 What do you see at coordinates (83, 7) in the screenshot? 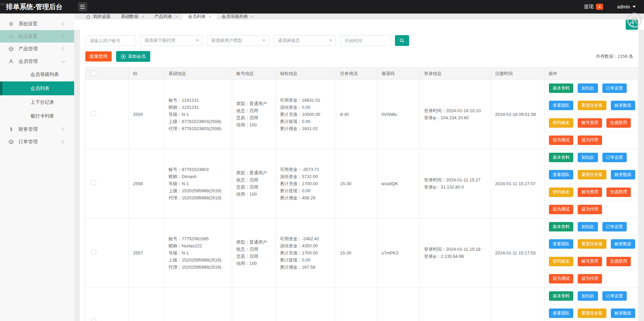
I see `menu-toggle-button` at bounding box center [83, 7].